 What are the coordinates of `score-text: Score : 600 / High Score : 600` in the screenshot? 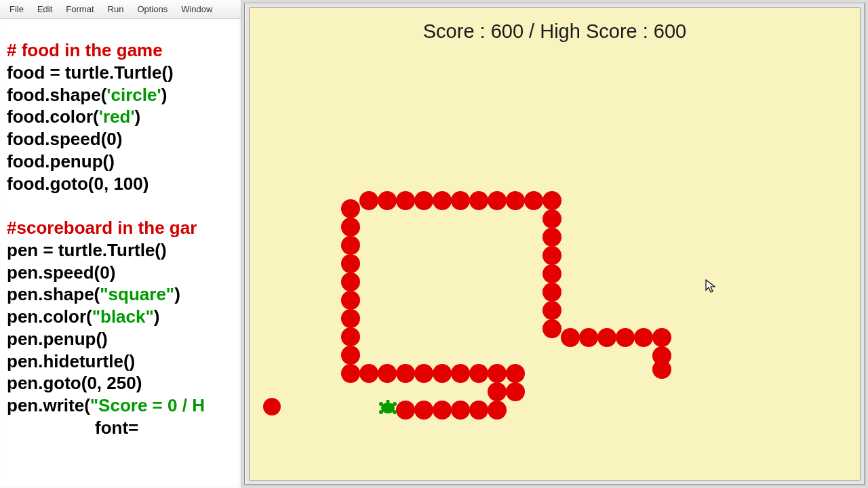 It's located at (555, 31).